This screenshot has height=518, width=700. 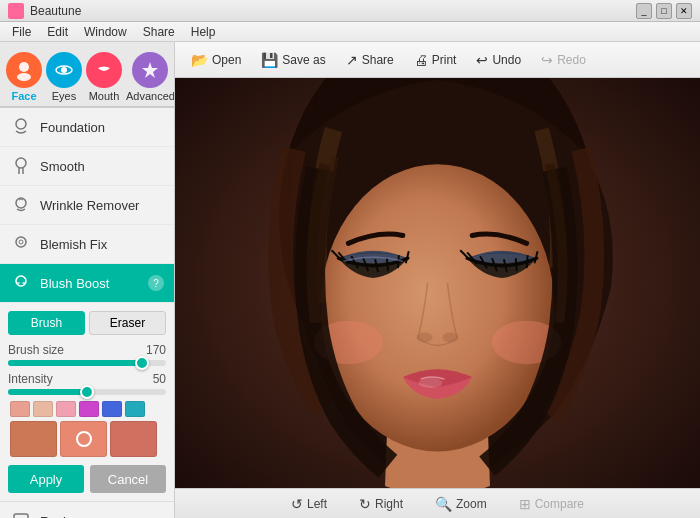 What do you see at coordinates (87, 363) in the screenshot?
I see `brush-size-track` at bounding box center [87, 363].